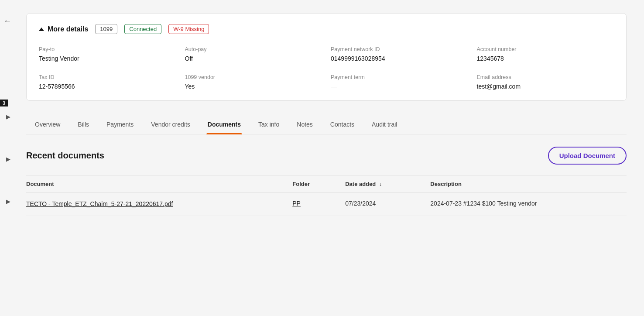 Image resolution: width=644 pixels, height=316 pixels. I want to click on cell-document: TECTO - Temple_ETZ_Chaim_5-27-21_2022061…, so click(156, 204).